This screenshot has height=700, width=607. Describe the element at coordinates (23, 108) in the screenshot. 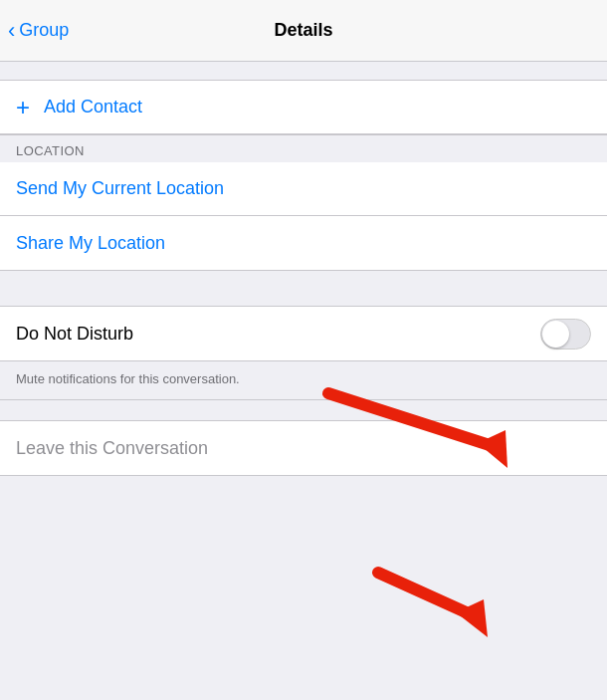

I see `plus-icon: +` at that location.